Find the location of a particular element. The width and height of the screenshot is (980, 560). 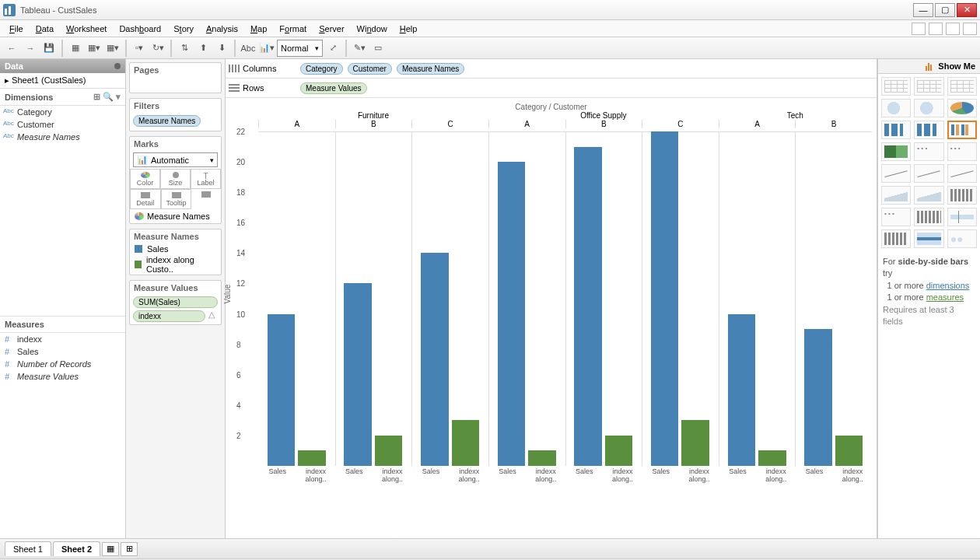

showme-side-circle is located at coordinates (962, 152).